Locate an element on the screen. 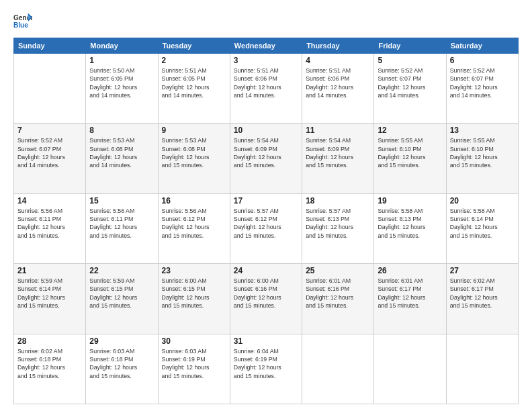 The height and width of the screenshot is (411, 532). day-info: Sunrise: 6:03 AM Sunset: 6:18 PM Dayligh… is located at coordinates (122, 364).